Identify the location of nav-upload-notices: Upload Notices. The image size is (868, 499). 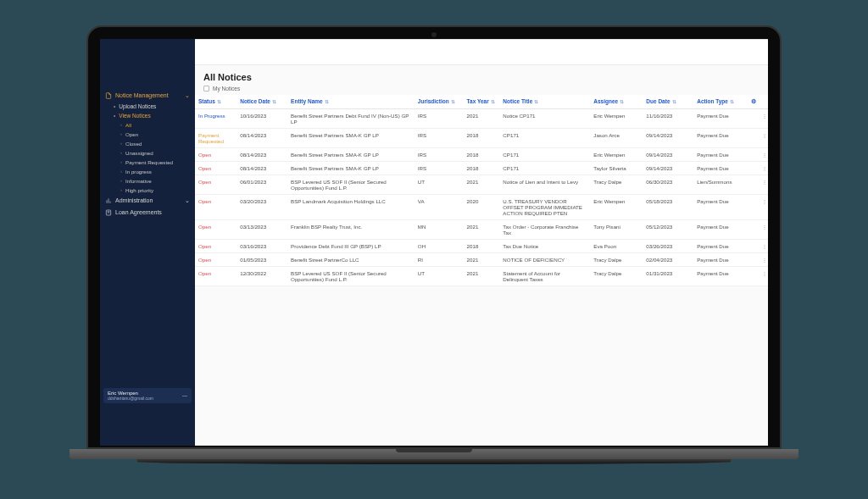
(147, 107).